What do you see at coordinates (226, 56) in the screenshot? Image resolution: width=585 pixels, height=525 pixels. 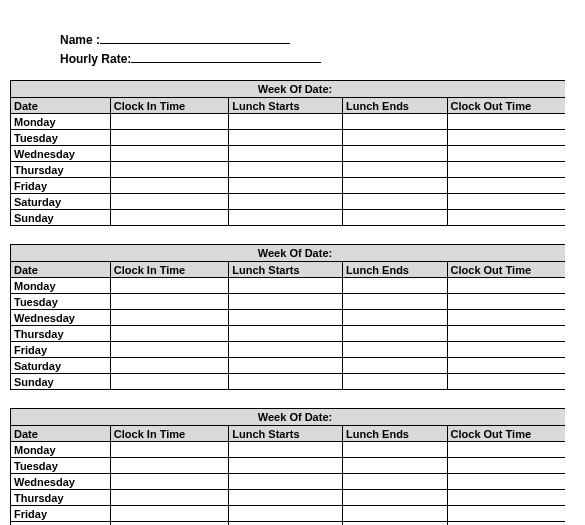 I see `hourly-rate-input-line` at bounding box center [226, 56].